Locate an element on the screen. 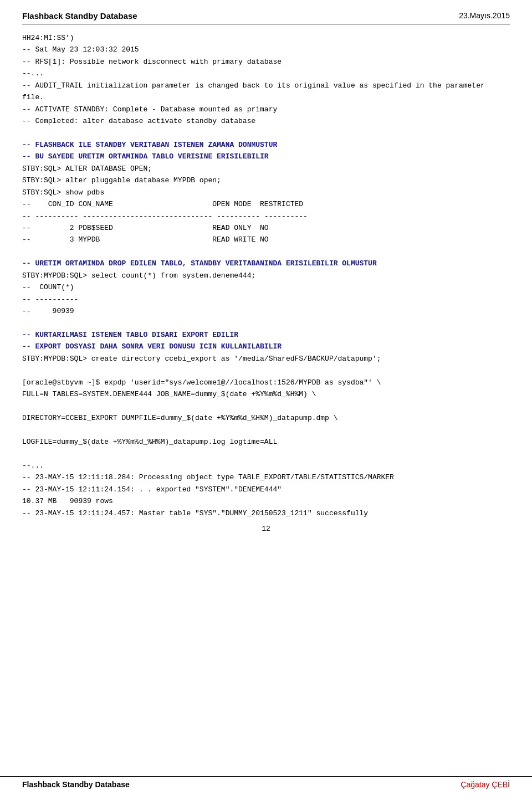  section-heading: -- FLASHBACK ILE STANDBY VERITABAN ISTEN… is located at coordinates (266, 145).